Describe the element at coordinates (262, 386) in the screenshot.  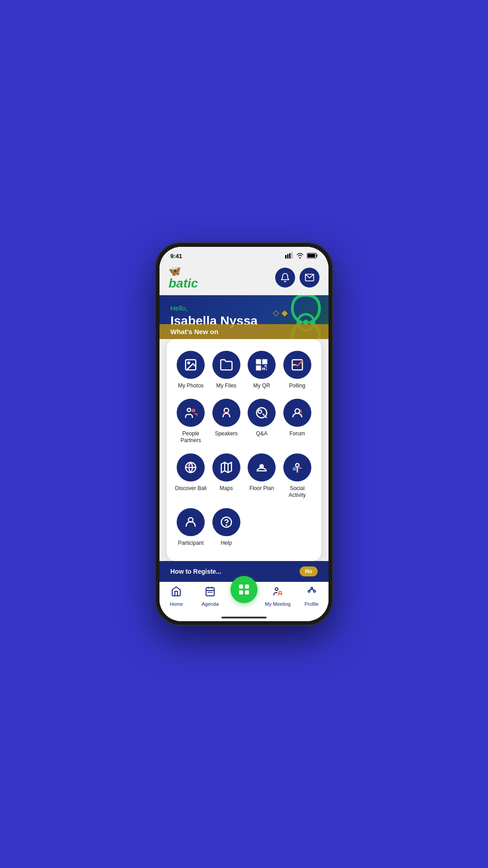
I see `my-qr-label: My QR` at that location.